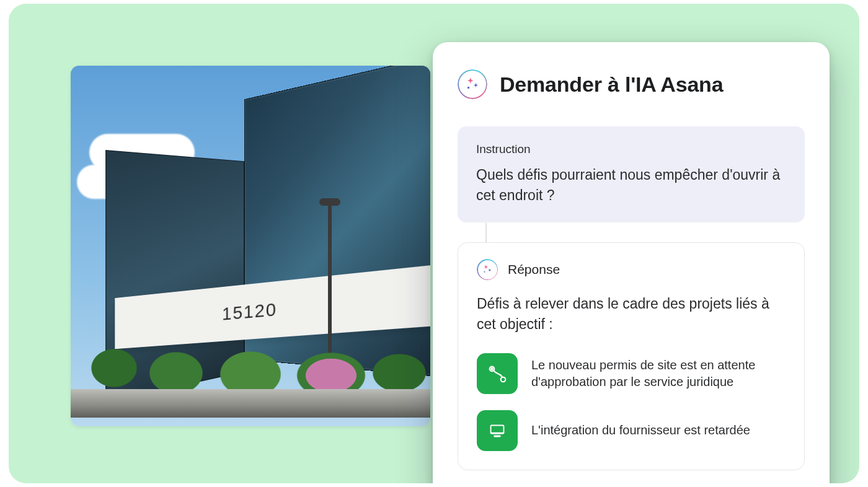 This screenshot has height=487, width=868. What do you see at coordinates (497, 374) in the screenshot?
I see `workflow-icon` at bounding box center [497, 374].